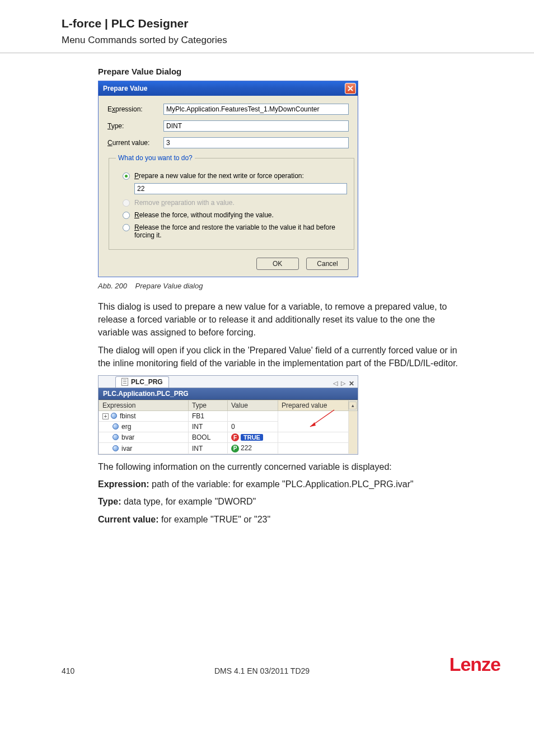  Describe the element at coordinates (283, 484) in the screenshot. I see `paragraph: Expression: path of the variable: for ex…` at that location.